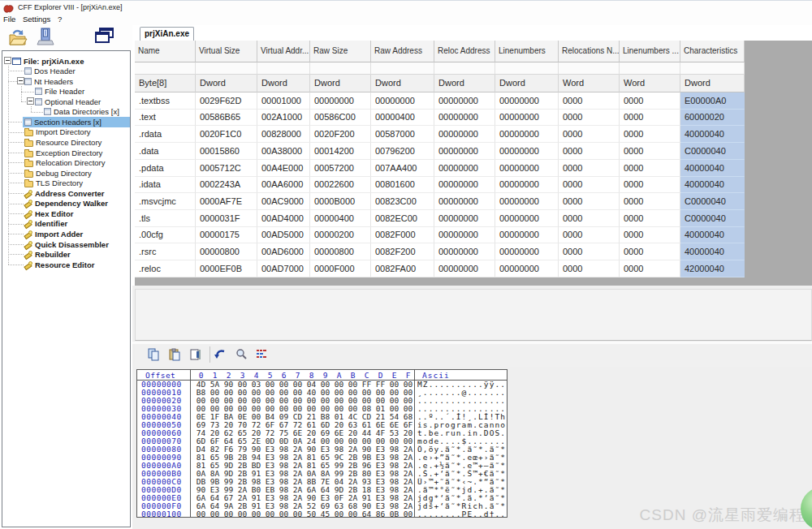  Describe the element at coordinates (166, 169) in the screenshot. I see `cell: .pdata` at that location.